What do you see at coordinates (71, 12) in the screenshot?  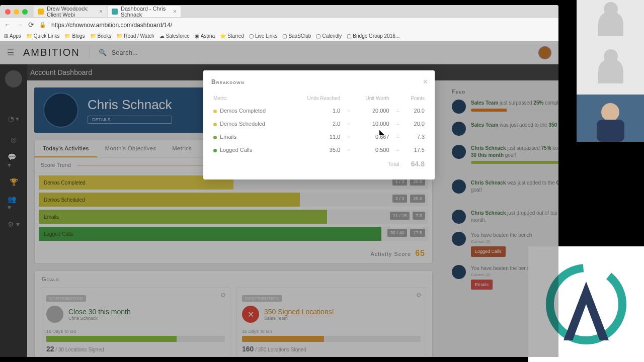 I see `tab-label: Drew Woodcock: Client Webi` at bounding box center [71, 12].